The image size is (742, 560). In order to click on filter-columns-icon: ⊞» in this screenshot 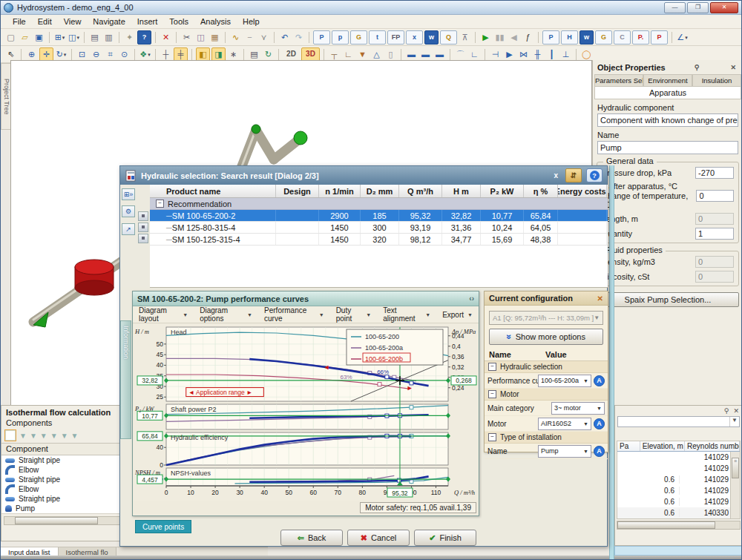, I will do `click(128, 194)`.